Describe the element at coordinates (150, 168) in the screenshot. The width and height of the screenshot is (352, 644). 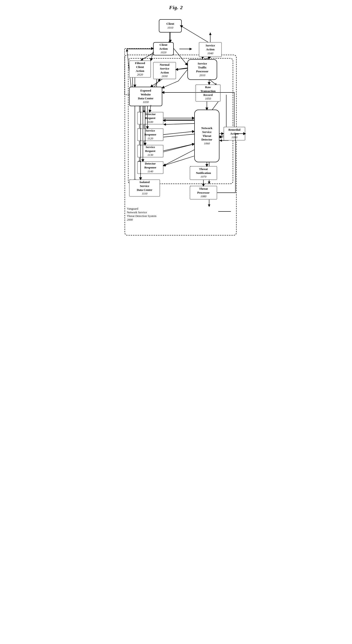
I see `detector-response-node: Detector Response 1140` at that location.